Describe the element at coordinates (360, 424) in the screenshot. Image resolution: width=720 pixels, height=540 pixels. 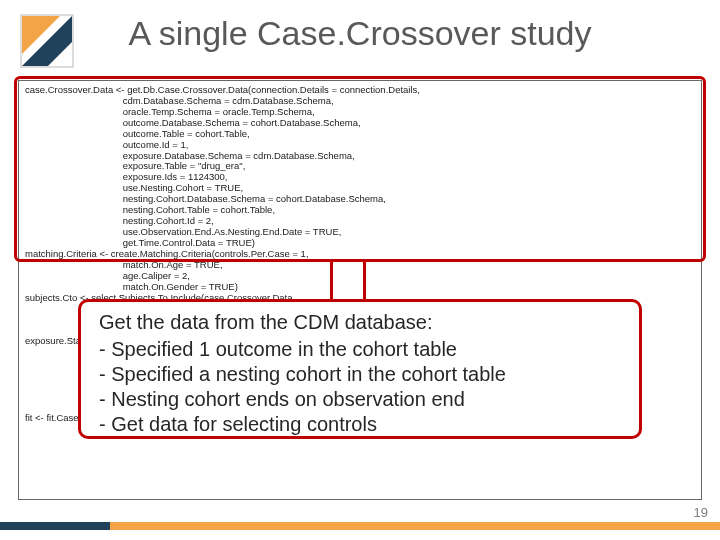
I see `callout-bullet: - Get data for selecting controls` at that location.